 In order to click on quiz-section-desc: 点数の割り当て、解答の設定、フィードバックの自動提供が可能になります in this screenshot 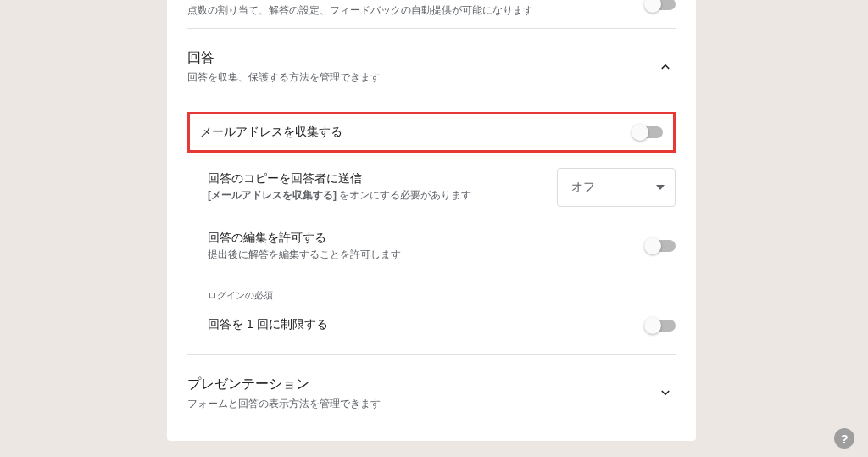, I will do `click(360, 10)`.